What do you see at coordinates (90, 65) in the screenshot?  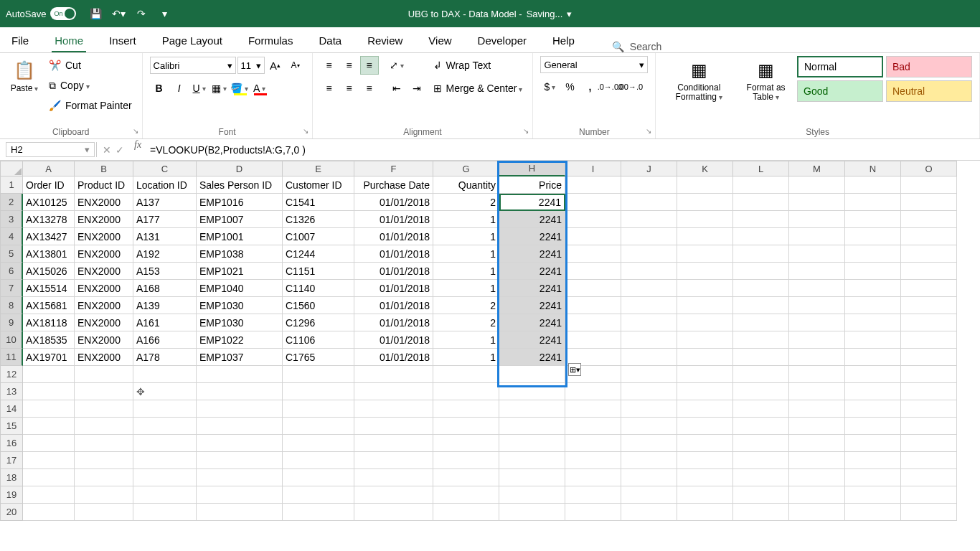 I see `cut-button: ✂️Cut` at bounding box center [90, 65].